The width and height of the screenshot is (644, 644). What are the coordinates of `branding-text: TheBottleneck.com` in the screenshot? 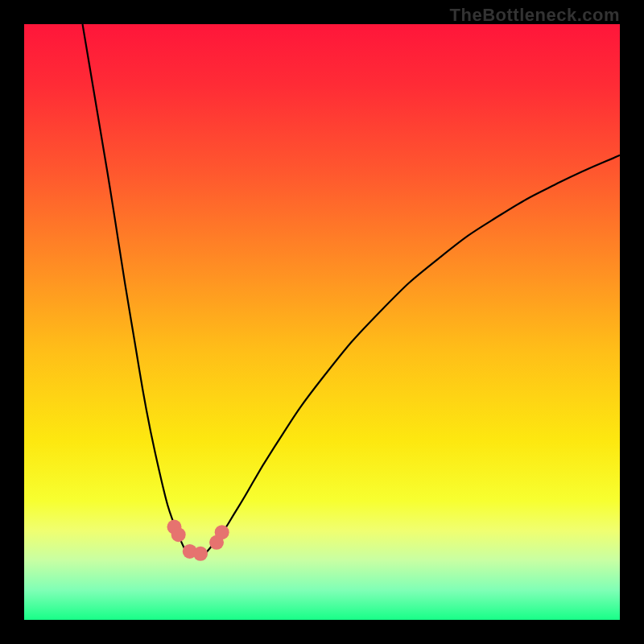 It's located at (535, 15).